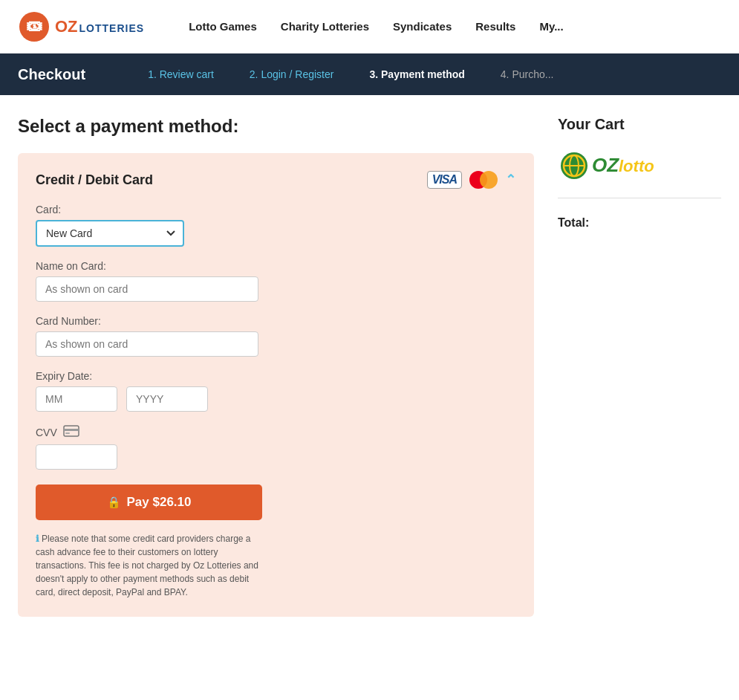  I want to click on oz-lotto-cart-logo: OZ lotto, so click(617, 165).